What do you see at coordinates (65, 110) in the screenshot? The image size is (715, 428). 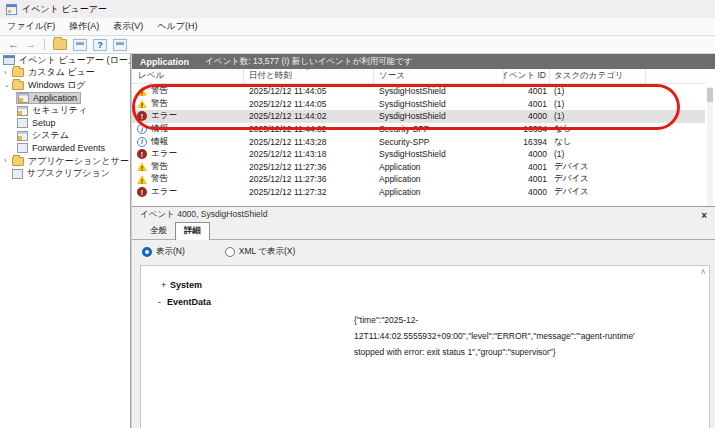 I see `sidebar-item-security: セキュリティ` at bounding box center [65, 110].